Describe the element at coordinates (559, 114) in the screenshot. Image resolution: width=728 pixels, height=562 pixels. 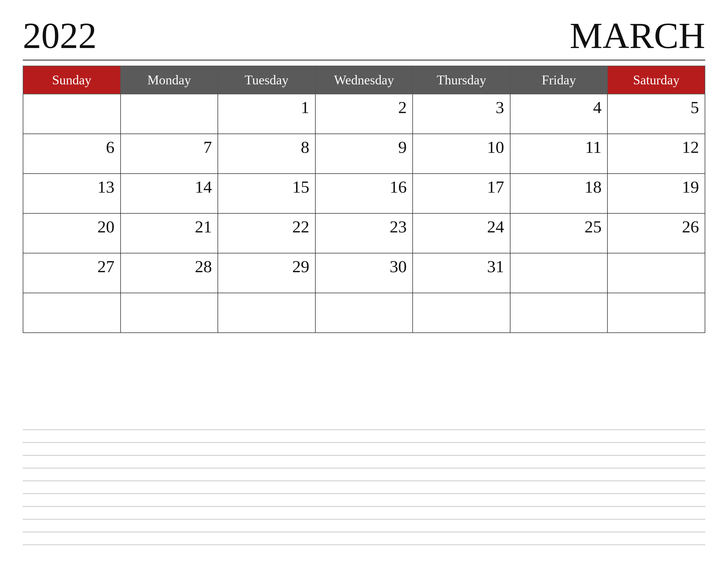
I see `calendar-cell: 4` at that location.